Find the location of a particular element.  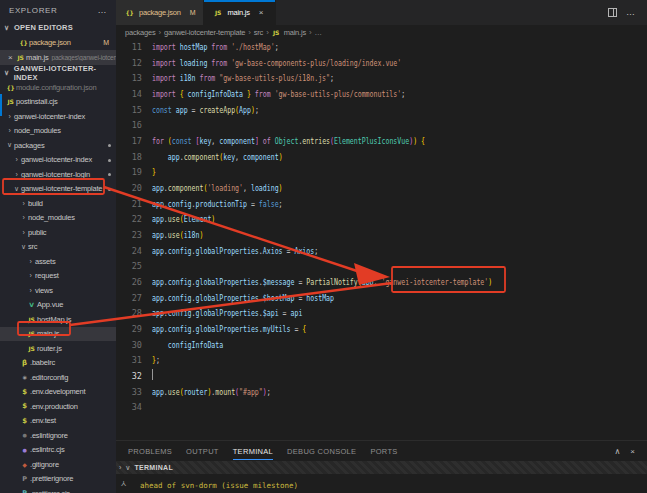

tree-item-assets: ›assets is located at coordinates (58, 262).